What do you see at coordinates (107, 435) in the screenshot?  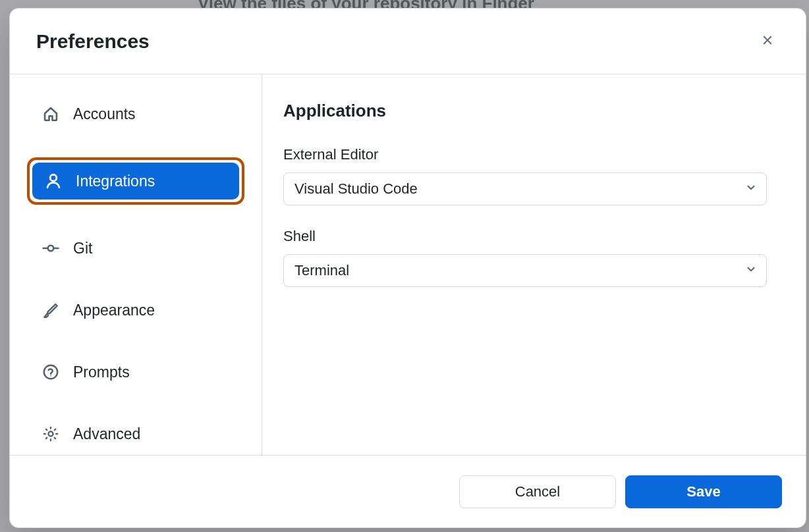 I see `sidebar-item-label: Advanced` at bounding box center [107, 435].